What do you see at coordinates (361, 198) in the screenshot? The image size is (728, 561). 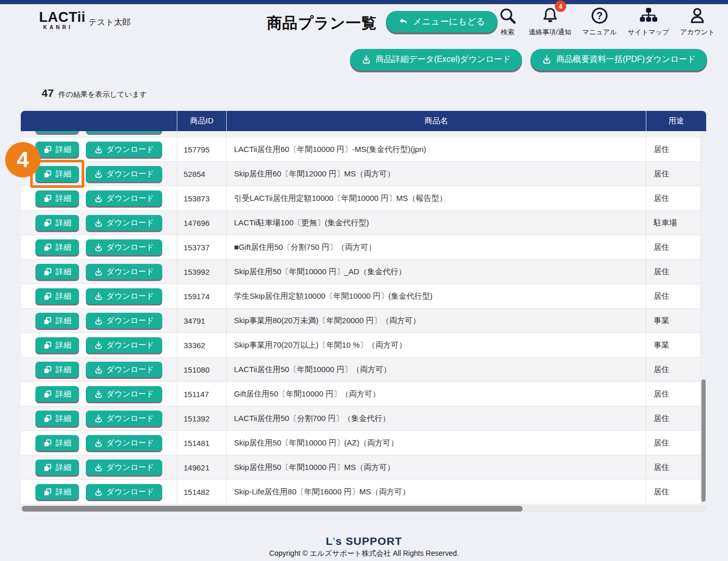 I see `table-row: 詳細 ダウンロード 153873 引受LACTii居住用定額10000〔年間10…` at bounding box center [361, 198].